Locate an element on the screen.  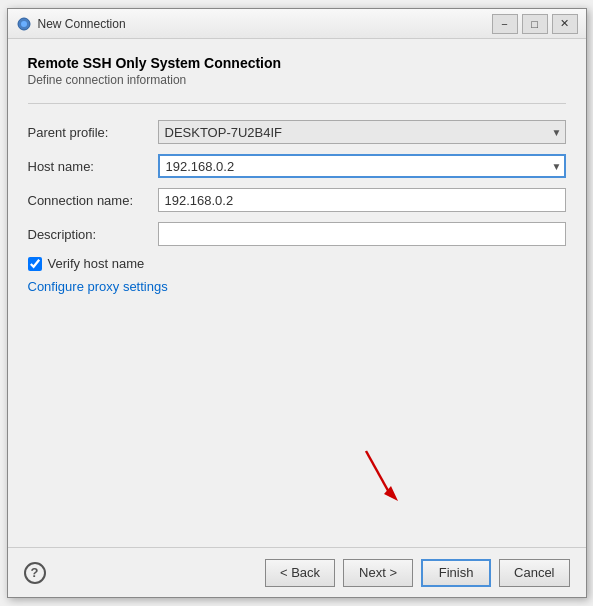
red-arrow-icon is located at coordinates (381, 478).